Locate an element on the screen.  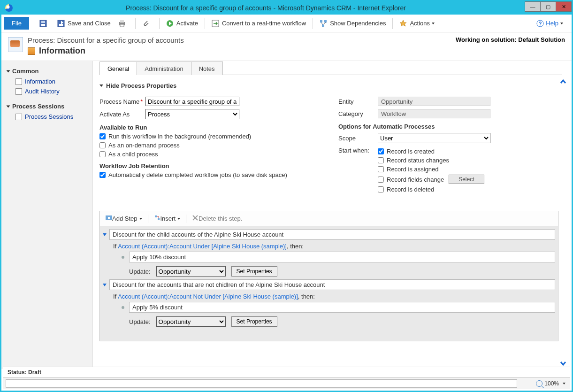
attach-button is located at coordinates (147, 23).